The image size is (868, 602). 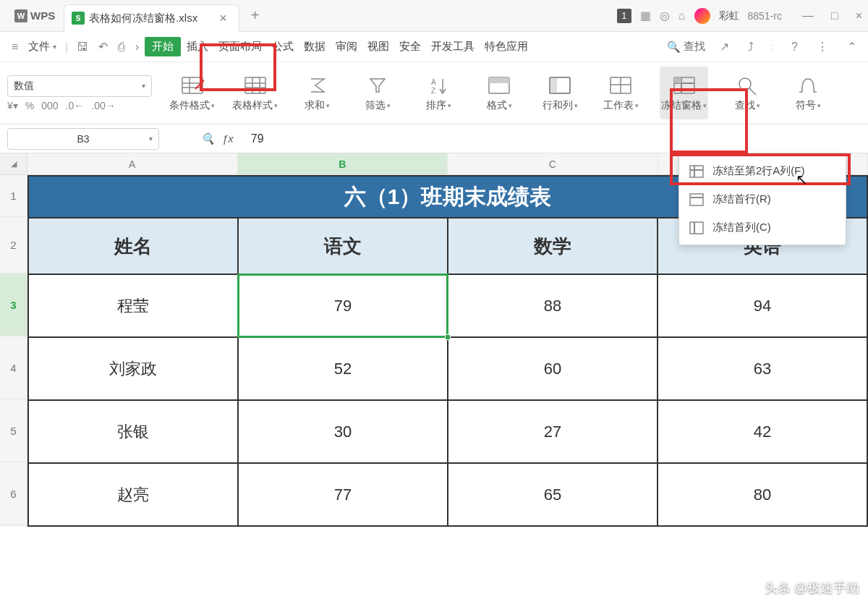 What do you see at coordinates (197, 46) in the screenshot?
I see `menu-tab-insert: 插入` at bounding box center [197, 46].